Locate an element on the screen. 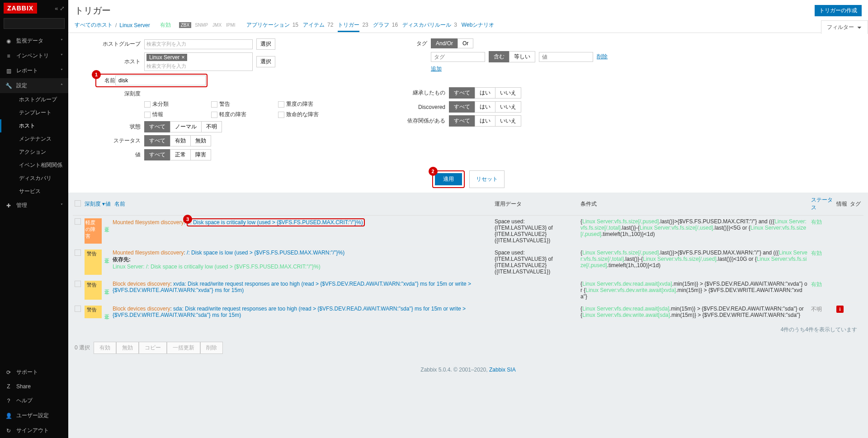  footer-item-4: ↻サインアウト is located at coordinates (34, 430).